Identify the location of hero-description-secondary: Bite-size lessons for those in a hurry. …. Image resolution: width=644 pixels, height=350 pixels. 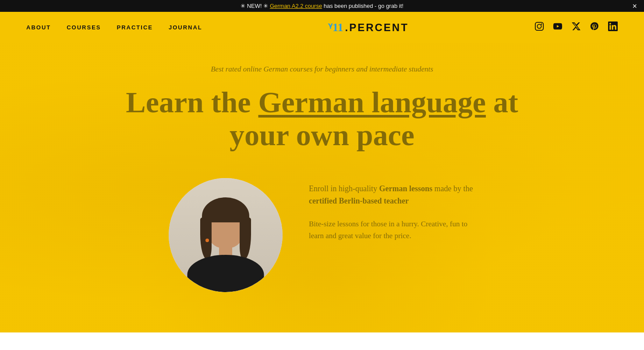
(392, 230).